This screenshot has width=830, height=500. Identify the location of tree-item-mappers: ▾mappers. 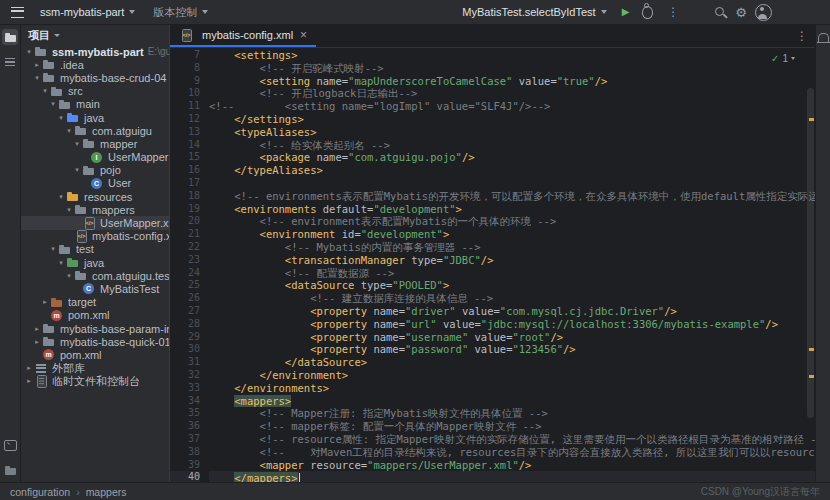
(95, 210).